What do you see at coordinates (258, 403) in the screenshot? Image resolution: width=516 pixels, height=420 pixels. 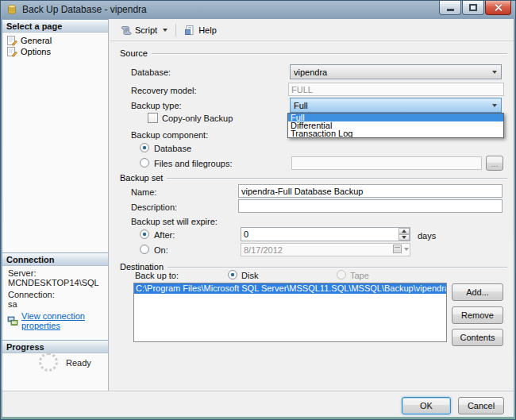 I see `footer: OK Cancel` at bounding box center [258, 403].